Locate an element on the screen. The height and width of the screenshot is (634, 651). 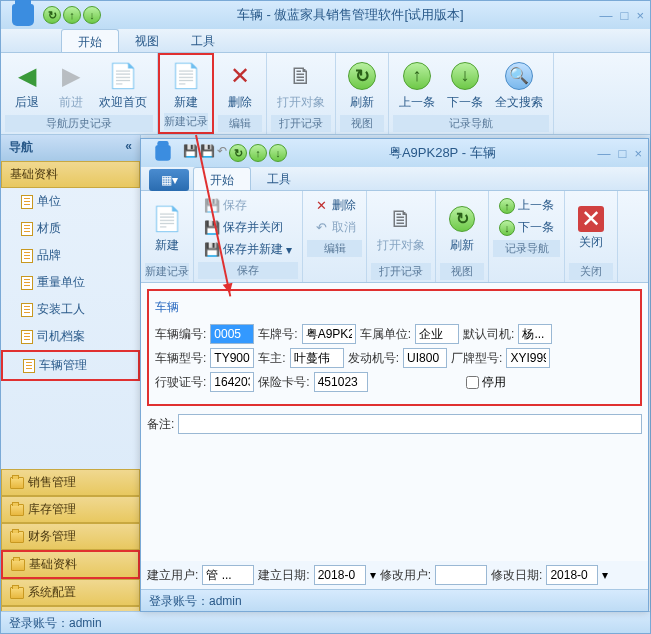
sidebar-sec-basic2: 基础资料 is located at coordinates (70, 564).